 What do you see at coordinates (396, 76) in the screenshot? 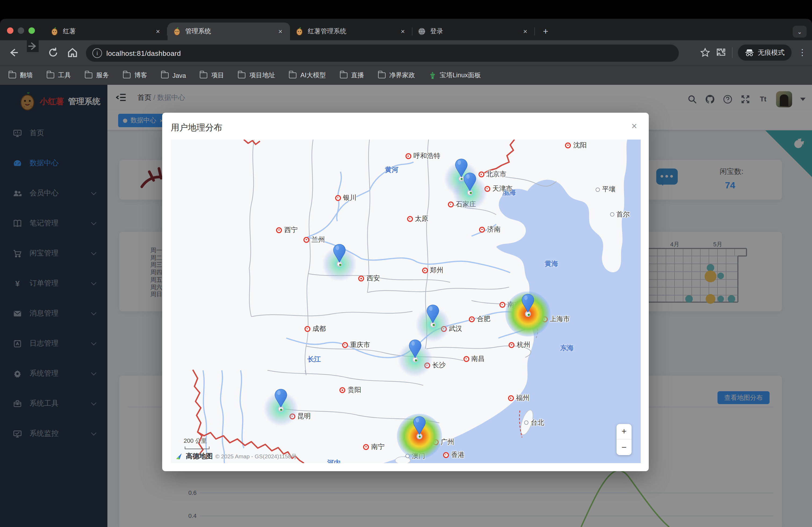
I see `bookmark-9: 净界家政` at bounding box center [396, 76].